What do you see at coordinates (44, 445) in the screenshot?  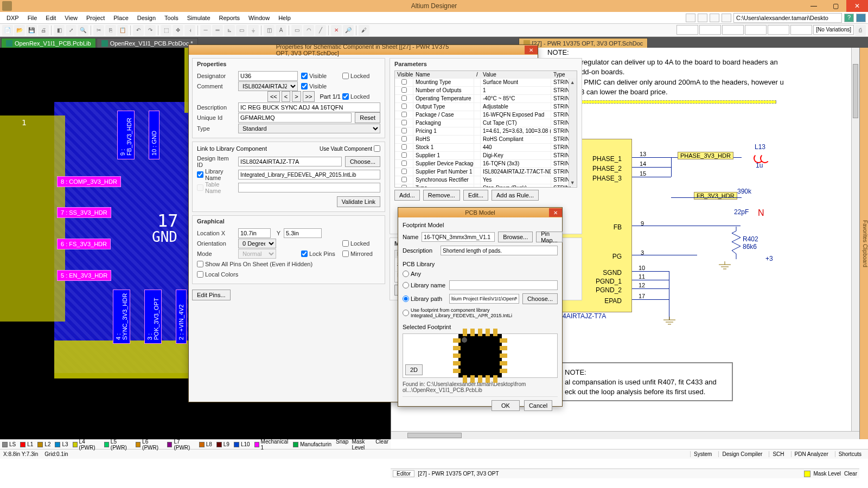 I see `layer-l2: L2` at bounding box center [44, 445].